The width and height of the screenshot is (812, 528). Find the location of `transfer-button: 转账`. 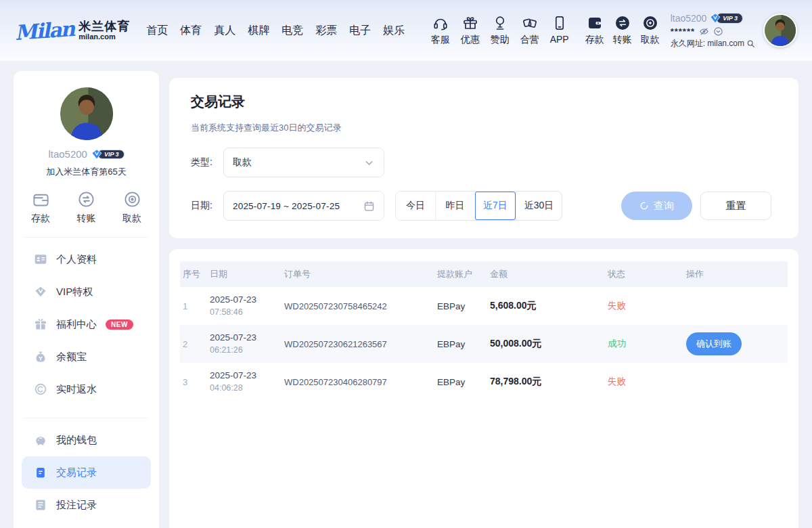

transfer-button: 转账 is located at coordinates (623, 30).